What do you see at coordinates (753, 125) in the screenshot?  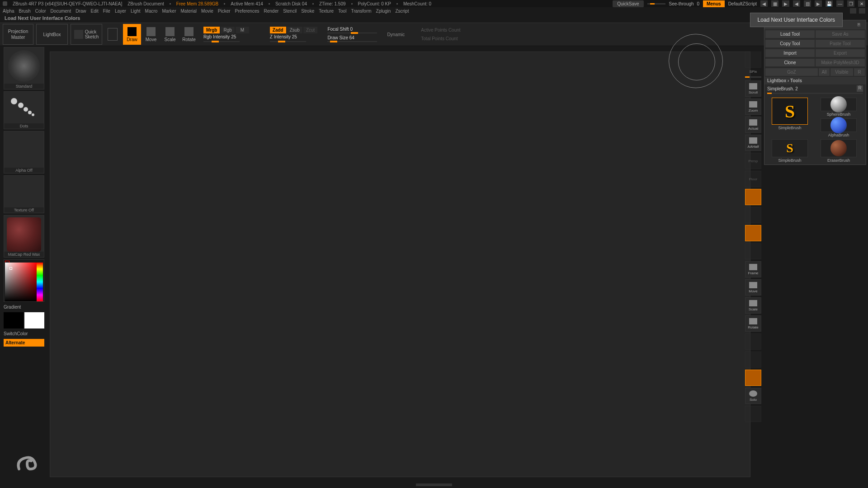 I see `actual-button: Actual` at bounding box center [753, 125].